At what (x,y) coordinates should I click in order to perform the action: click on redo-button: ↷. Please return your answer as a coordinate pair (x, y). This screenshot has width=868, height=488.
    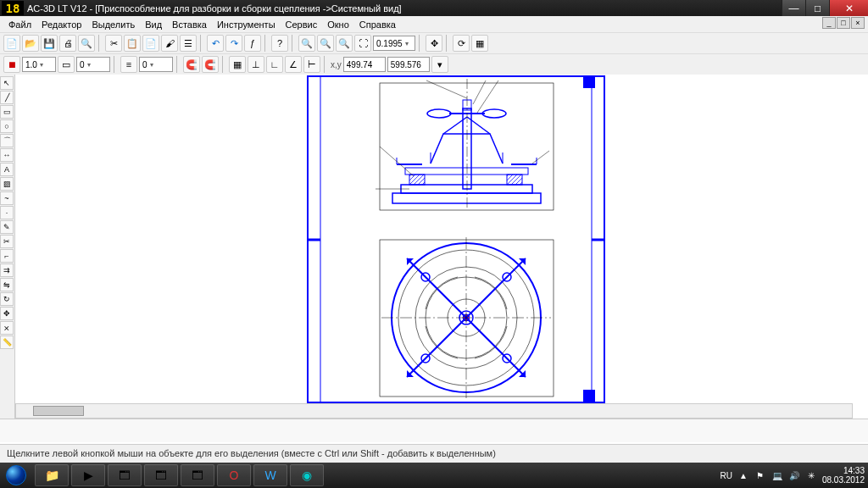
    Looking at the image, I should click on (234, 43).